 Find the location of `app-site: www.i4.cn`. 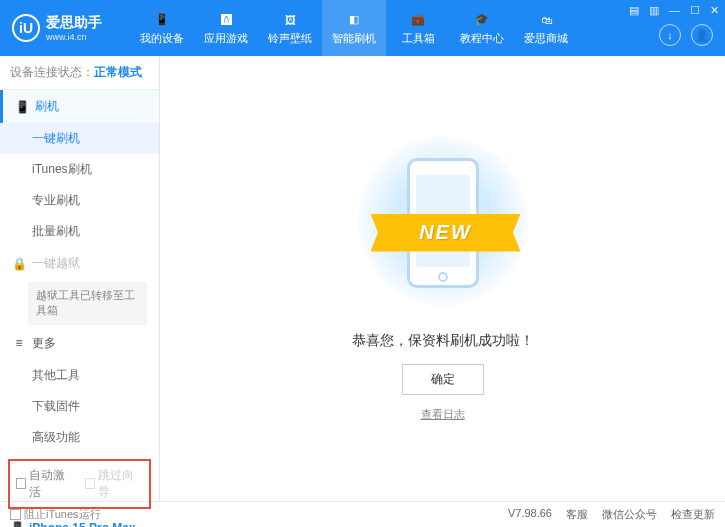

app-site: www.i4.cn is located at coordinates (74, 37).